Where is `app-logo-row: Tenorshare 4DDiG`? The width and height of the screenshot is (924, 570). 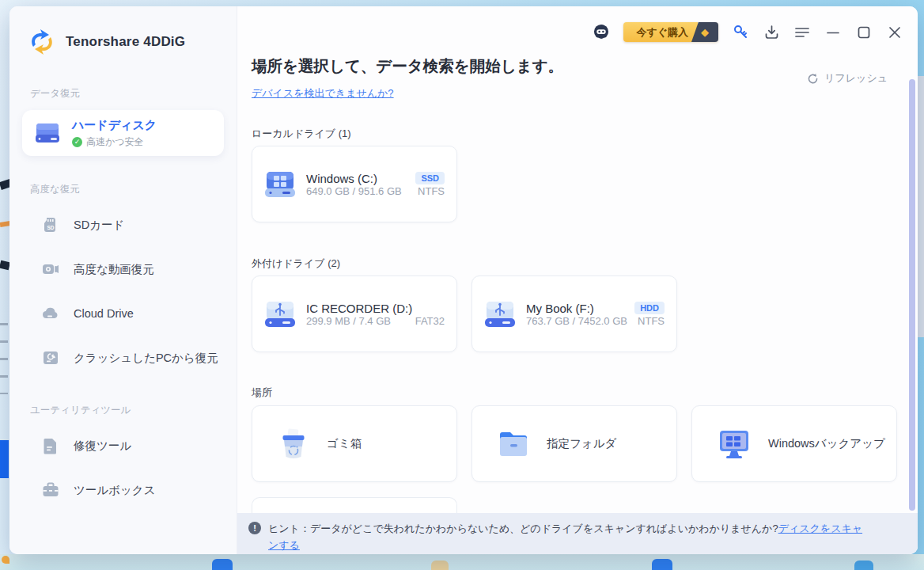 app-logo-row: Tenorshare 4DDiG is located at coordinates (123, 31).